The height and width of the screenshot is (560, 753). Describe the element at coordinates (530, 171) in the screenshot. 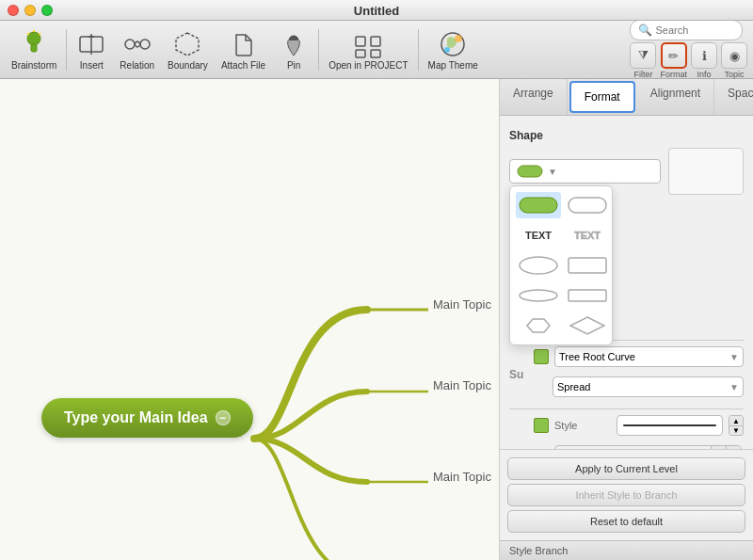

I see `selected-shape-icon` at that location.